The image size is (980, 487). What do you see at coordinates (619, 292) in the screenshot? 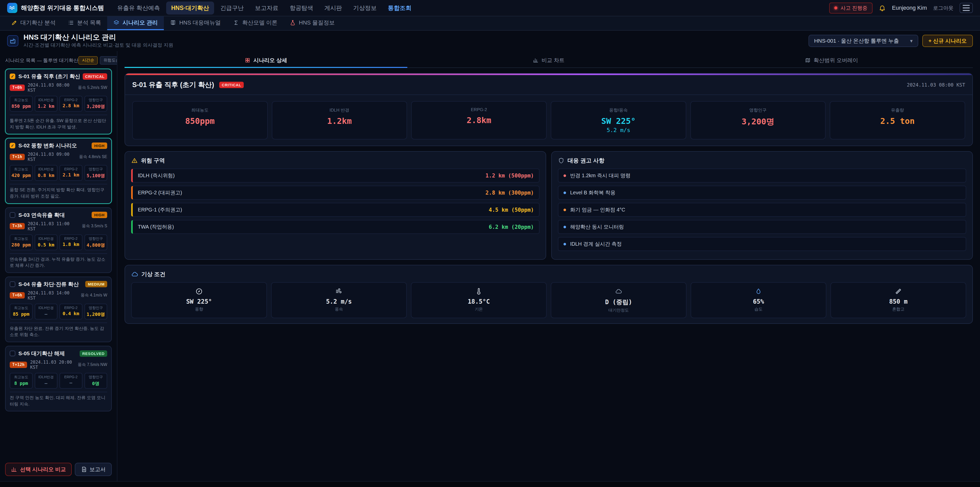
I see `stability-cloud-icon` at bounding box center [619, 292].